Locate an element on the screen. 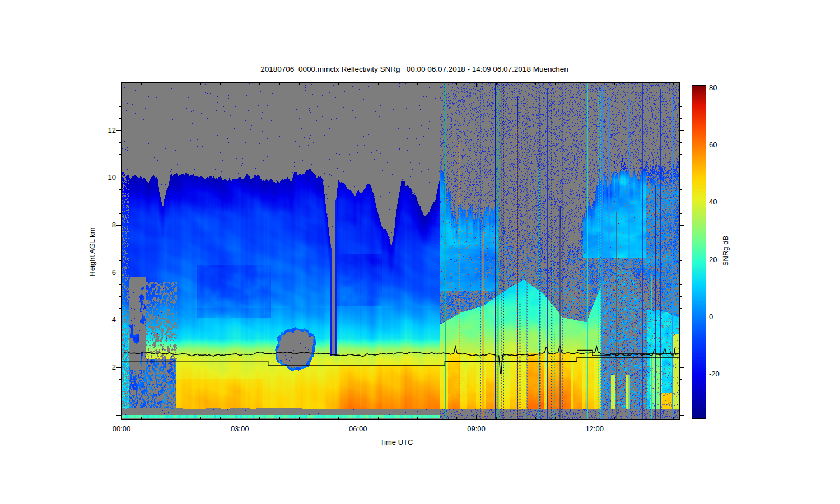 The width and height of the screenshot is (840, 504). colorbar-tick-label: 0 is located at coordinates (722, 317).